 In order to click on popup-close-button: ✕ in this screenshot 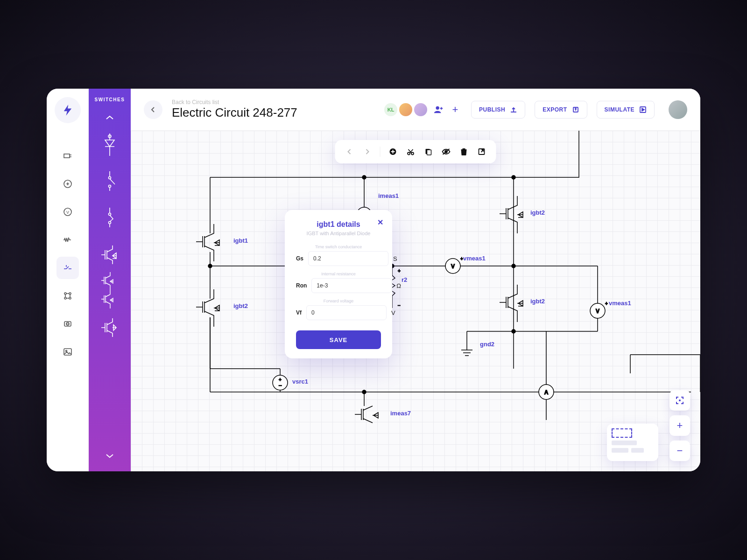, I will do `click(380, 222)`.